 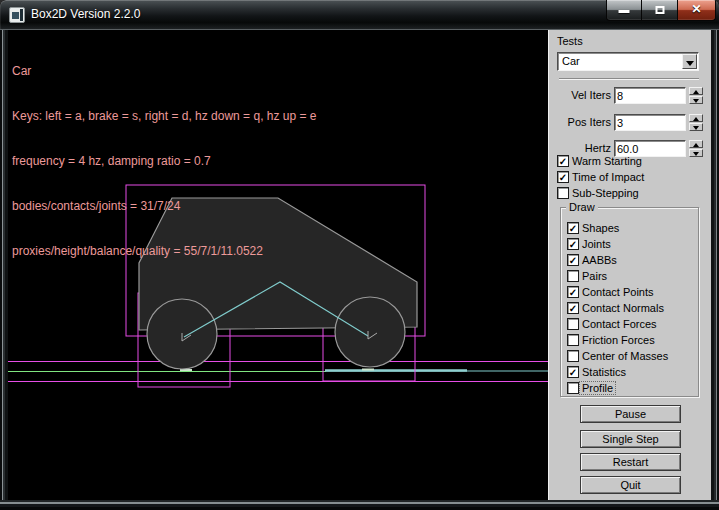 What do you see at coordinates (164, 206) in the screenshot?
I see `stats-line: bodies/contacts/joints = 31/7/24` at bounding box center [164, 206].